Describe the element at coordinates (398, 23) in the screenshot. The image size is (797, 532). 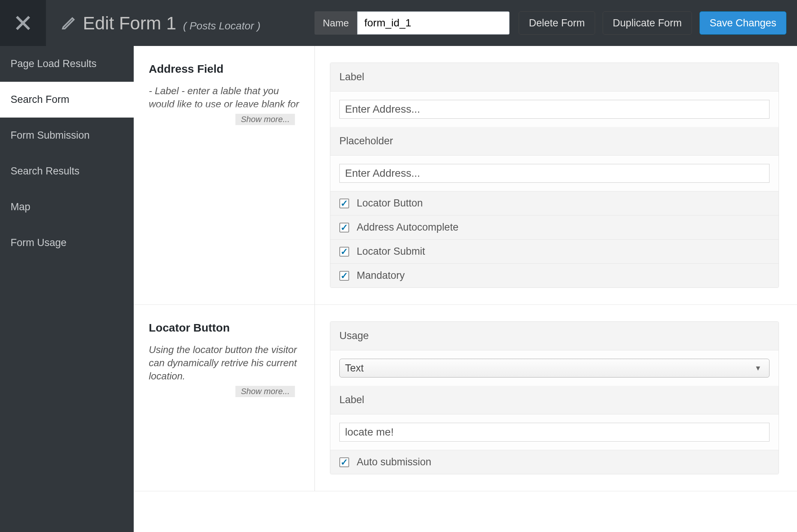
I see `topbar: Edit Form 1 ( Posts Locator ) Name Delet…` at that location.